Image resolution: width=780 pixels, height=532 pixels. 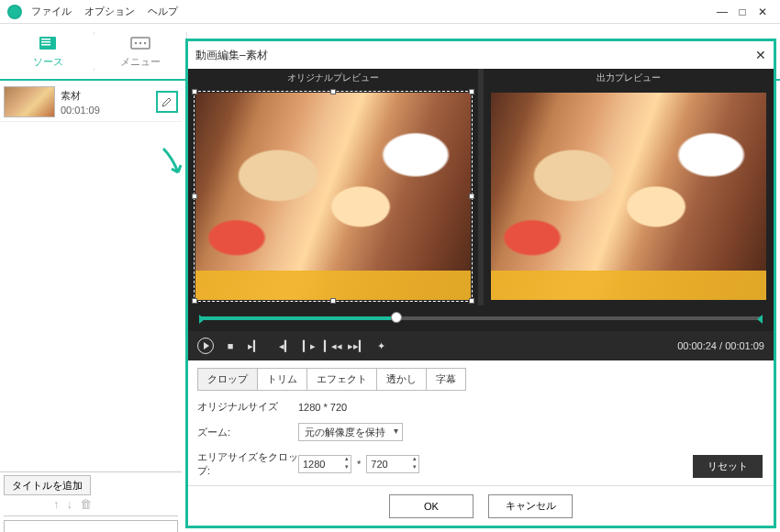 I want to click on crop-area-label: エリアサイズをクロップ:, so click(x=248, y=464).